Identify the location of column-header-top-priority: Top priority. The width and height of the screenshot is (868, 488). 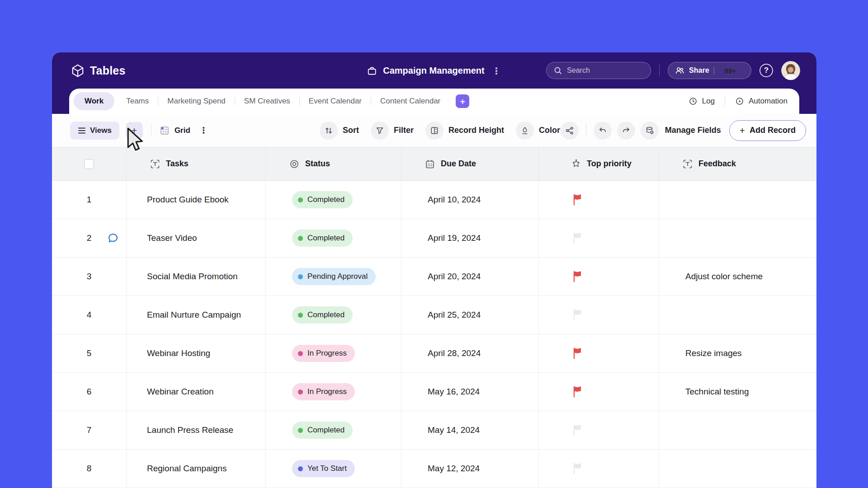
(599, 164).